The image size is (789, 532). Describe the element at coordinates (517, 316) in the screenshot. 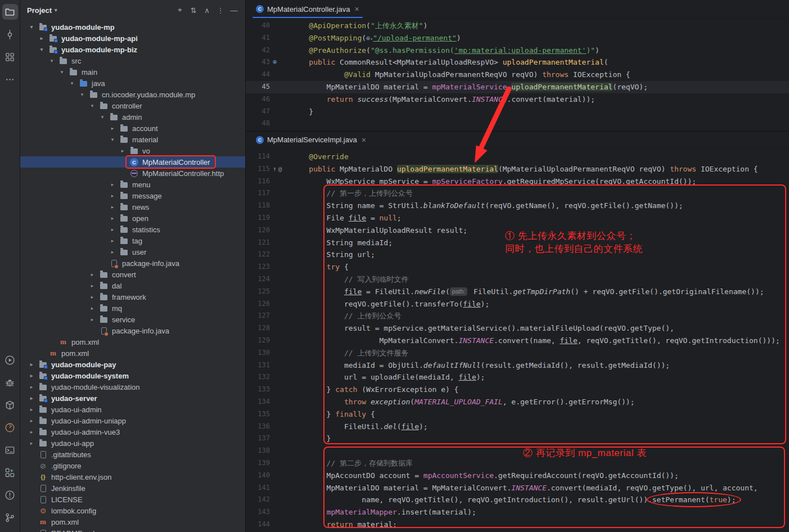

I see `code-line: 127 // 上传到公众号` at that location.